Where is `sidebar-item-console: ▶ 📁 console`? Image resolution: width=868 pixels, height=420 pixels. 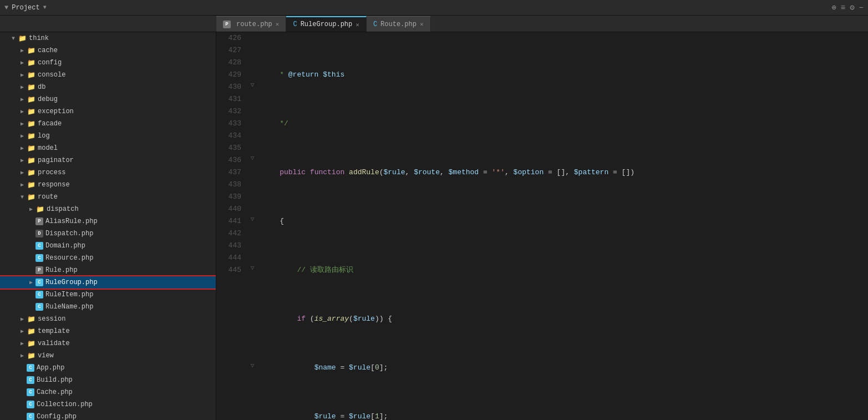
sidebar-item-console: ▶ 📁 console is located at coordinates (108, 75).